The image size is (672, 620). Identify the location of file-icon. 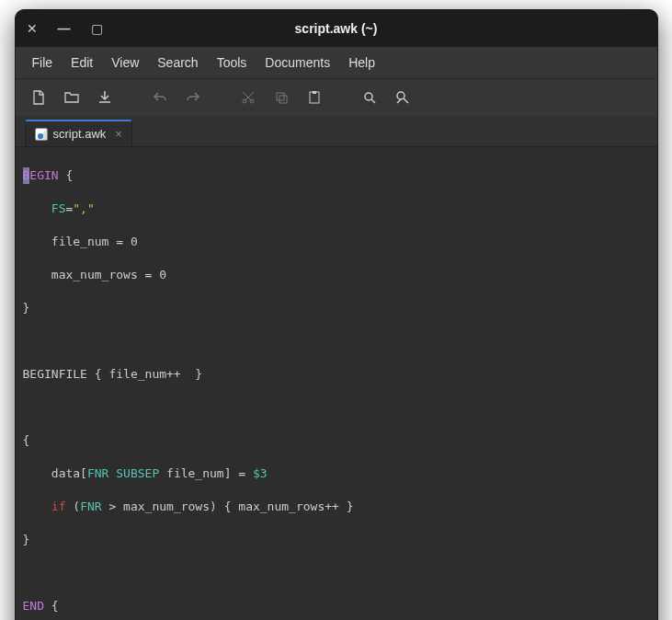
(41, 134).